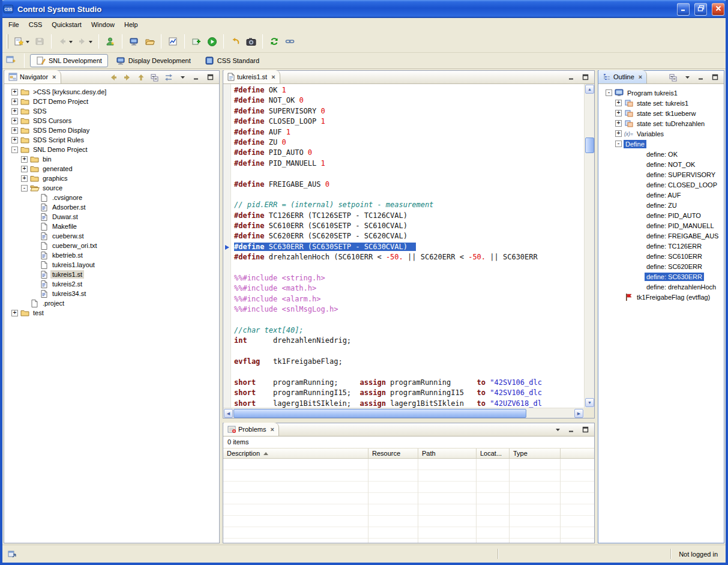 The image size is (728, 565). What do you see at coordinates (22, 41) in the screenshot?
I see `new-wizard-button` at bounding box center [22, 41].